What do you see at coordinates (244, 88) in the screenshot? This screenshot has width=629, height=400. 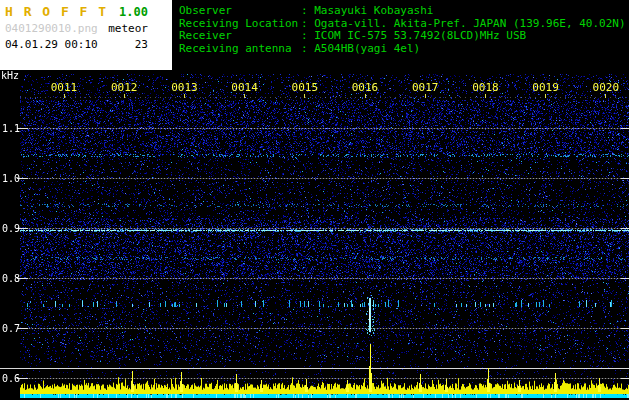 I see `x-tick-label: 0014` at bounding box center [244, 88].